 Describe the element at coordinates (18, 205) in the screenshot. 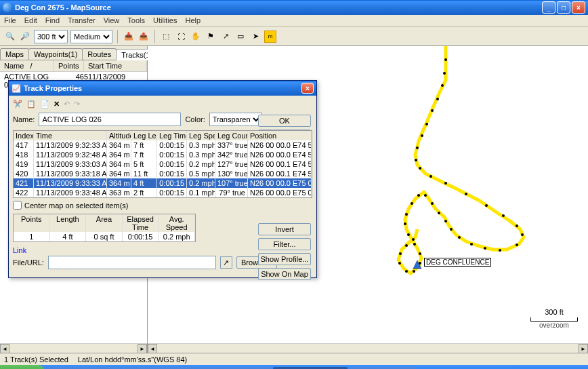

I see `center-map-checkbox` at that location.